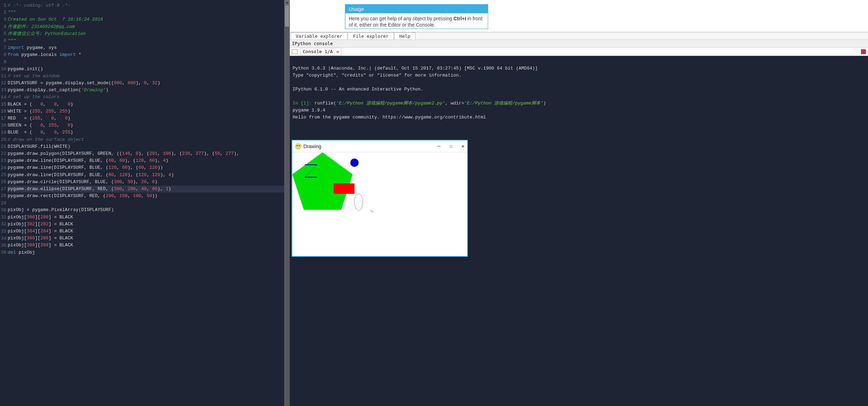  I want to click on code-line: pixObj[386][286] = BLACK, so click(149, 238).